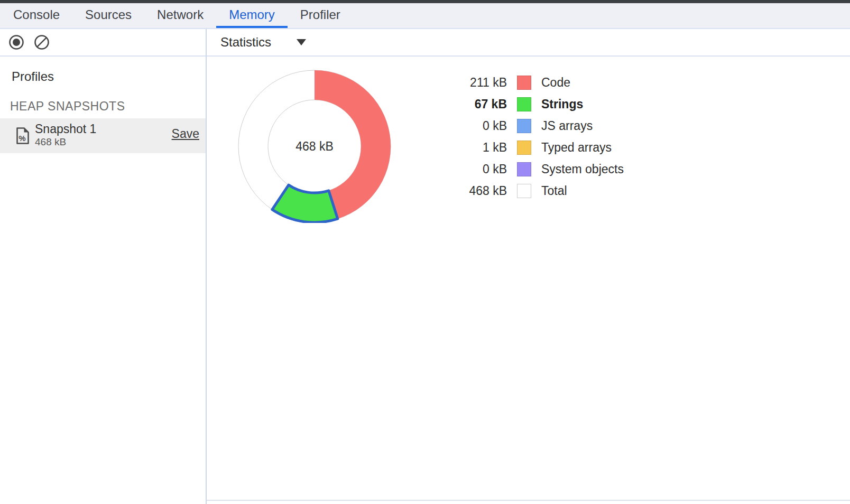 The height and width of the screenshot is (504, 850). What do you see at coordinates (583, 169) in the screenshot?
I see `legend-label: System objects` at bounding box center [583, 169].